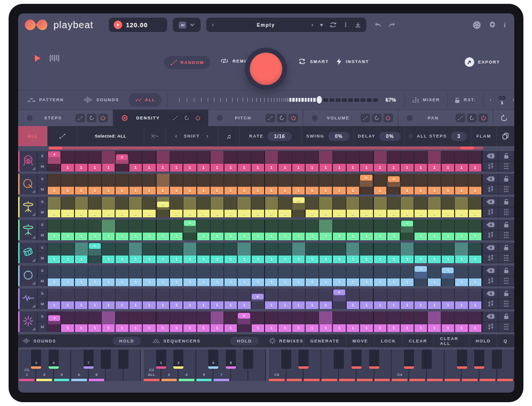 The height and width of the screenshot is (406, 532). What do you see at coordinates (287, 341) in the screenshot?
I see `remixes-mode-button: REMIXES` at bounding box center [287, 341].